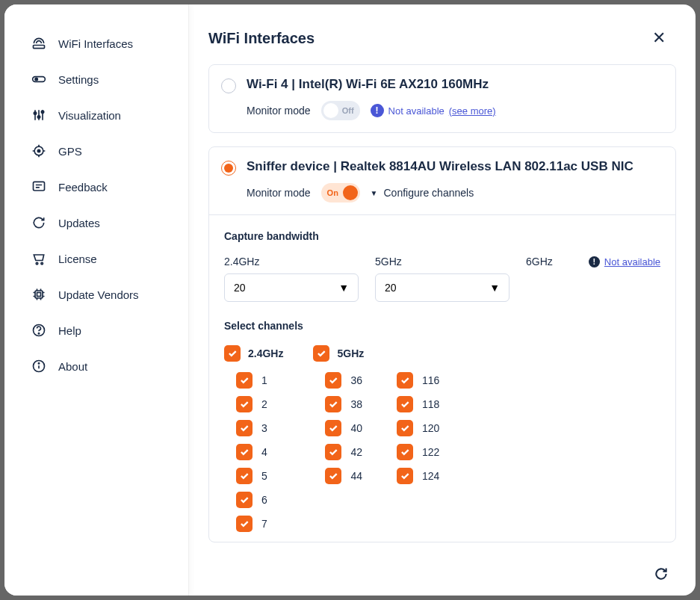  What do you see at coordinates (291, 262) in the screenshot?
I see `band-label-24: 2.4GHz` at bounding box center [291, 262].